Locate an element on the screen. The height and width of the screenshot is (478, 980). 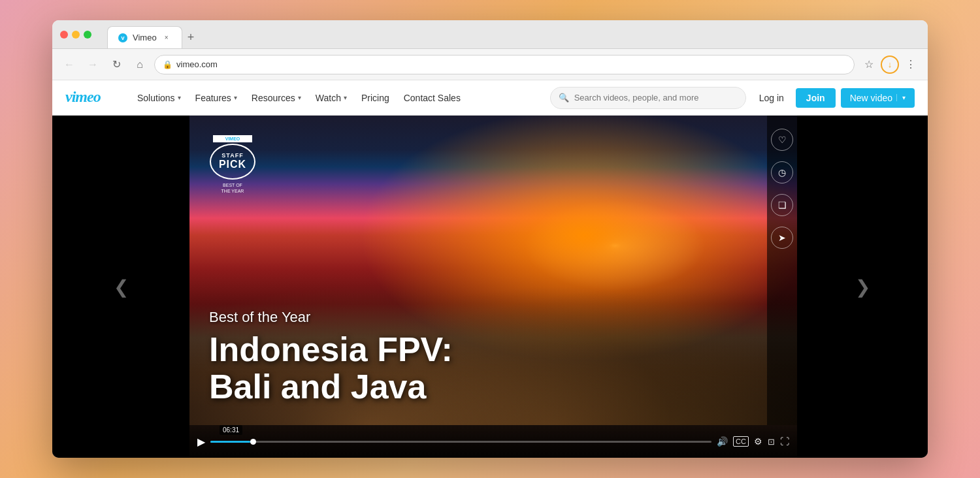
new-video-label: New video is located at coordinates (872, 98).